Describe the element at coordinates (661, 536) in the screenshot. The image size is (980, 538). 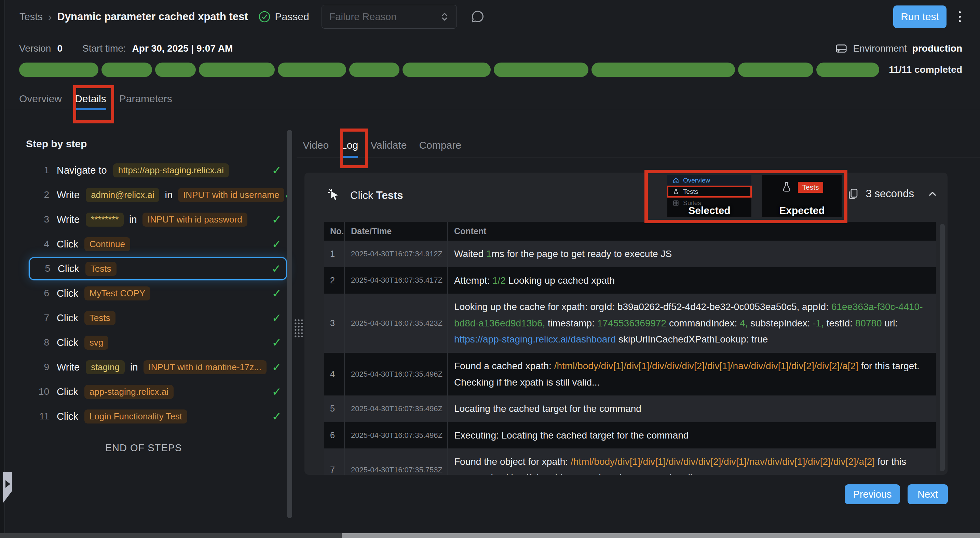
I see `bottom-scrollbar-thumb` at that location.